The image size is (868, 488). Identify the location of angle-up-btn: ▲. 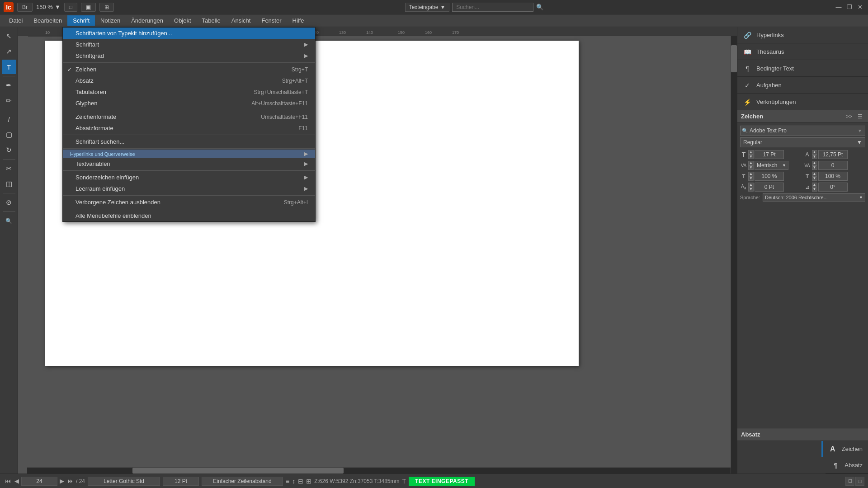
(815, 185).